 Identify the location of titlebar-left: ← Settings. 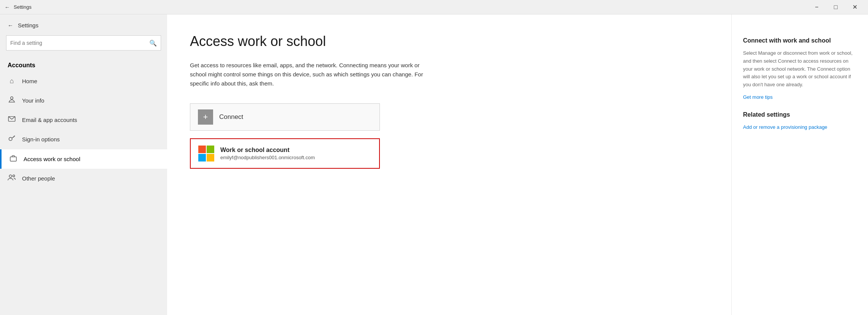
(18, 7).